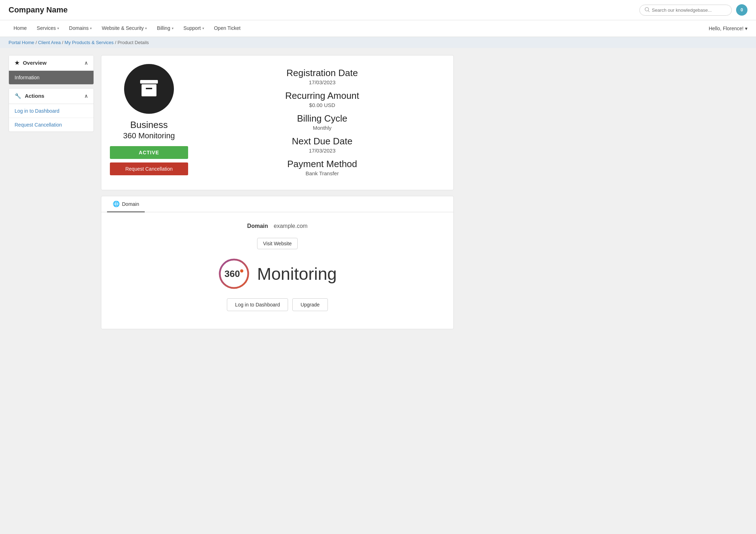  What do you see at coordinates (51, 70) in the screenshot?
I see `sidebar-overview-section: ★ Overview ∧ Information` at bounding box center [51, 70].